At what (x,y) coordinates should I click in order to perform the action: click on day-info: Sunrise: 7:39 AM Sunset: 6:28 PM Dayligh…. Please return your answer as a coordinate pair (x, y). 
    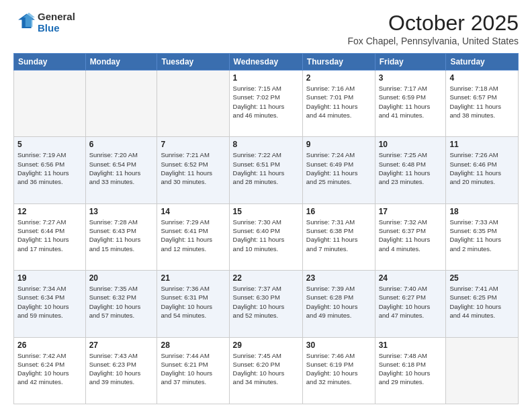
    Looking at the image, I should click on (339, 302).